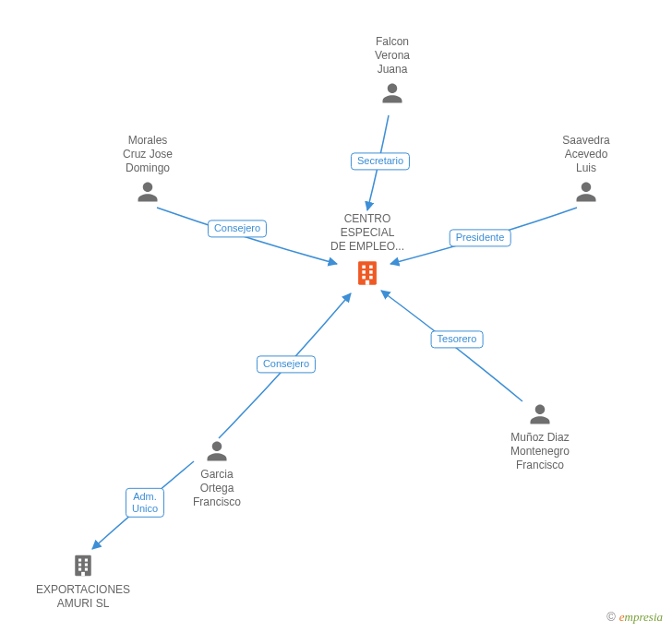 The image size is (672, 632). I want to click on node-center-company: CENTRO ESPECIAL DE EMPLEO..., so click(367, 251).